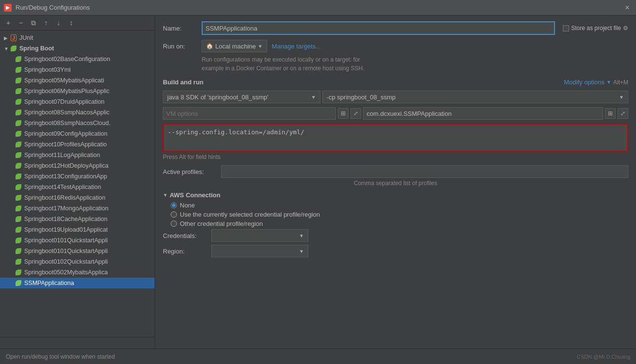 The height and width of the screenshot is (364, 636). What do you see at coordinates (396, 236) in the screenshot?
I see `credentials-row: Credentials: ▼` at bounding box center [396, 236].